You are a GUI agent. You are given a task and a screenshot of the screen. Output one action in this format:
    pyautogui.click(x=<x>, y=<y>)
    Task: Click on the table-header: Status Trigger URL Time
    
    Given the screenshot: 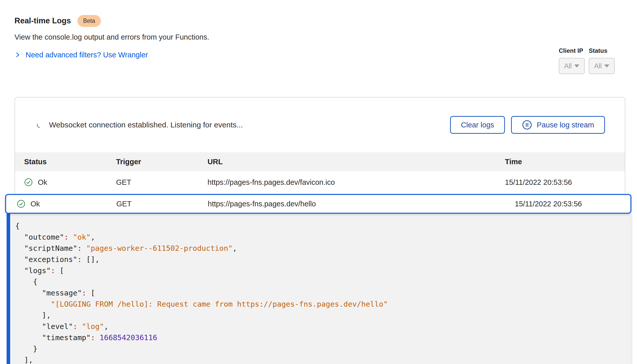 What is the action you would take?
    pyautogui.click(x=320, y=162)
    